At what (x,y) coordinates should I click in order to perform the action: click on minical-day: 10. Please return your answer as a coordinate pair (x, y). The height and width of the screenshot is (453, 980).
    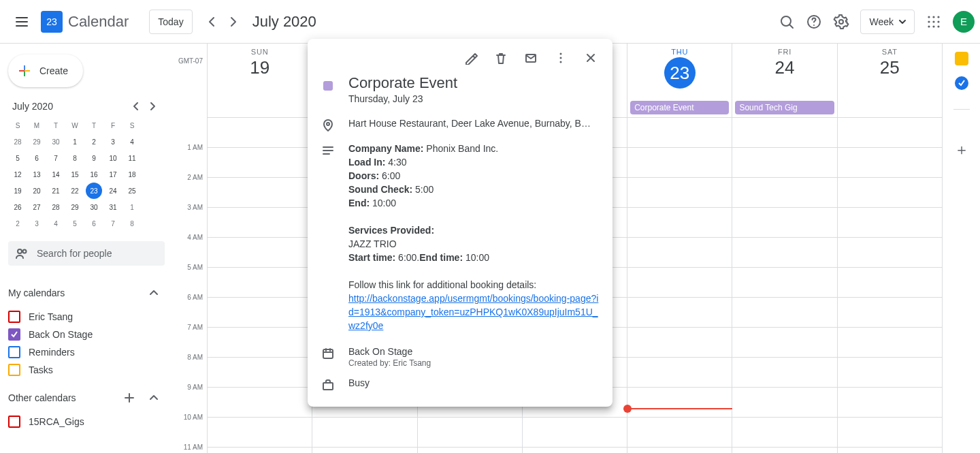
    Looking at the image, I should click on (113, 158).